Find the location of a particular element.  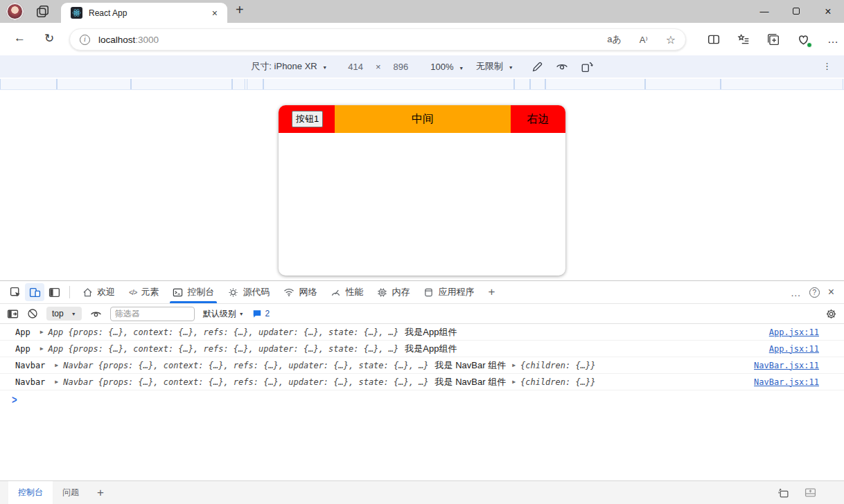

inspect-element-icon is located at coordinates (15, 292).